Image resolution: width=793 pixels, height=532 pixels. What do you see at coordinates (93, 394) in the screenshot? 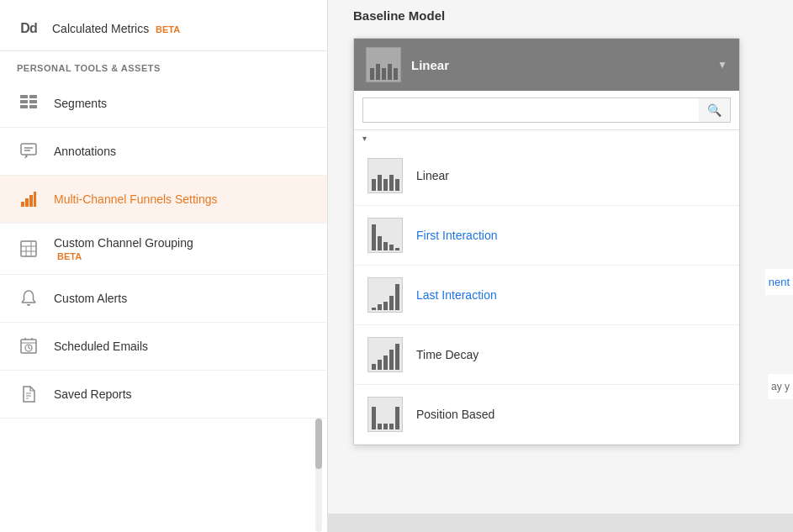
I see `saved-reports-label: Saved Reports` at bounding box center [93, 394].